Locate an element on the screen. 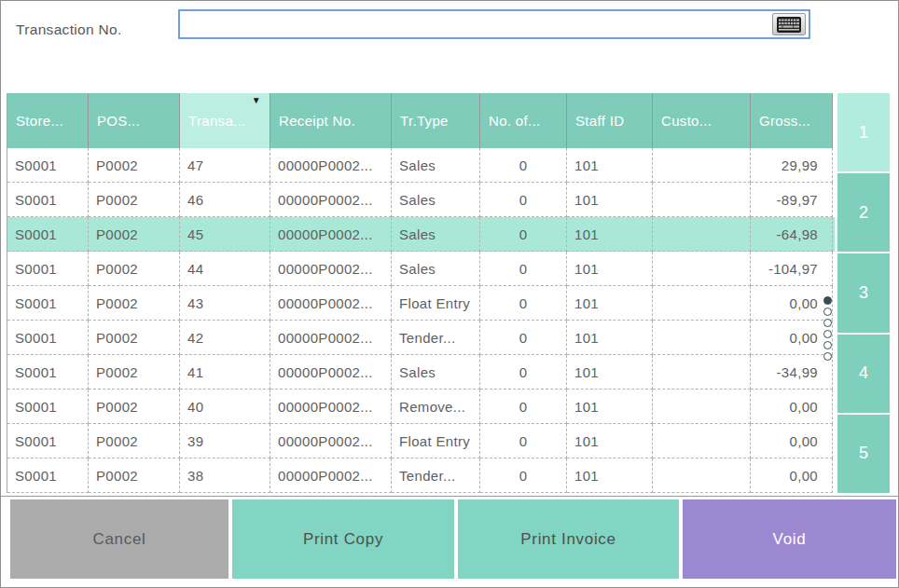  table-header-row: Store...POS...Transa...▼Receipt No.Tr.Ty… is located at coordinates (422, 121).